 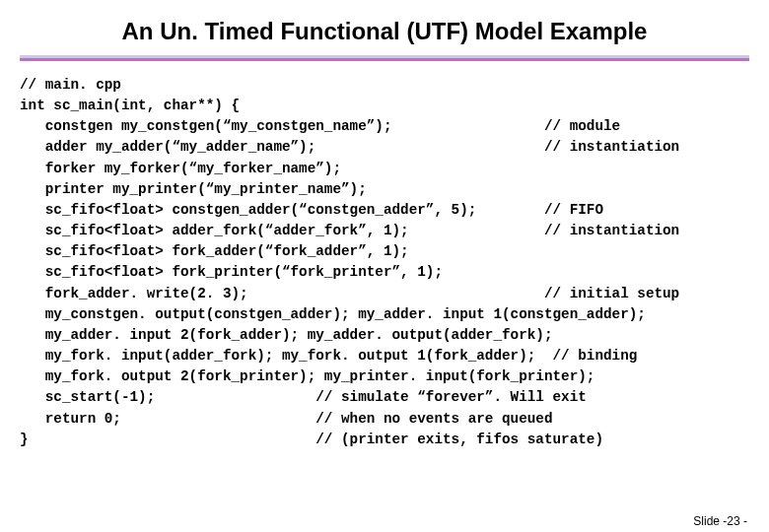 I want to click on divider-magenta, so click(x=384, y=59).